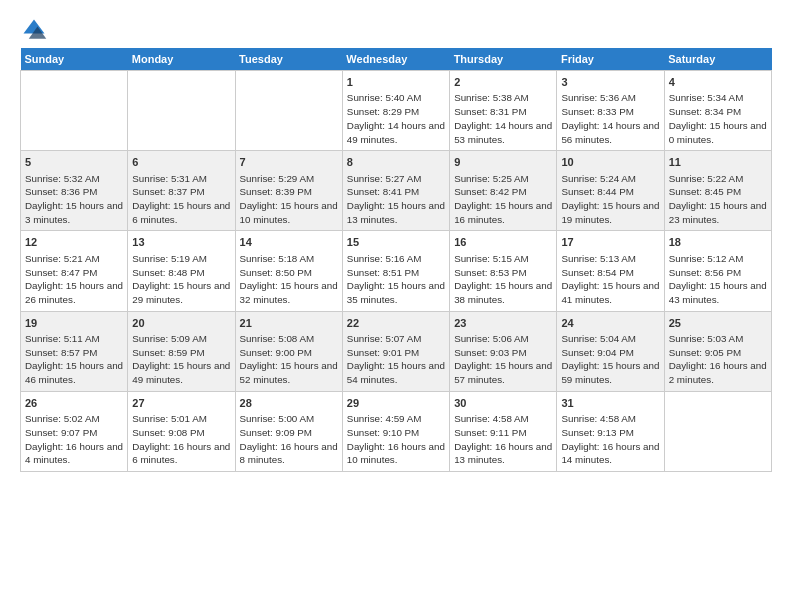 This screenshot has width=792, height=612. I want to click on calendar-cell: 16Sunrise: 5:15 AMSunset: 8:53 PMDayligh…, so click(504, 271).